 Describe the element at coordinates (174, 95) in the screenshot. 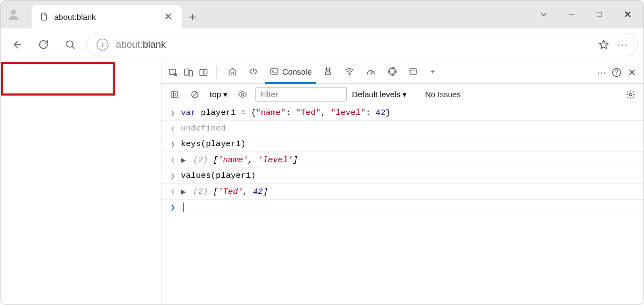

I see `toggle-sidebar-icon` at that location.